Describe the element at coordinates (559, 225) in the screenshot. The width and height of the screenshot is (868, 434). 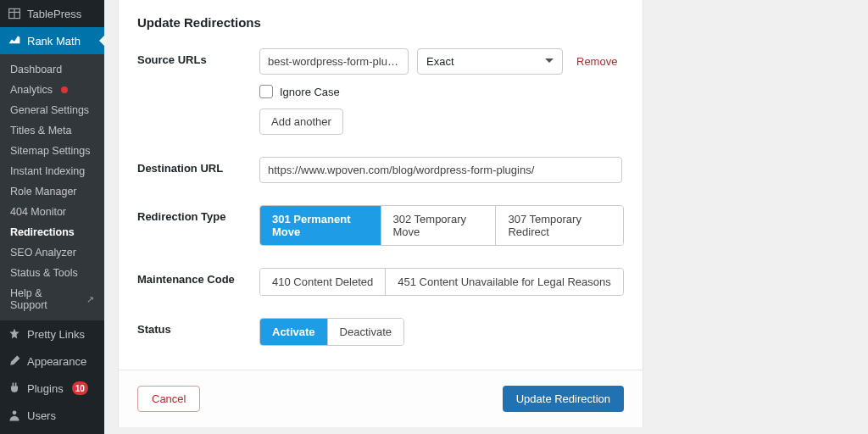
I see `redir-307: 307 Temporary Redirect` at that location.